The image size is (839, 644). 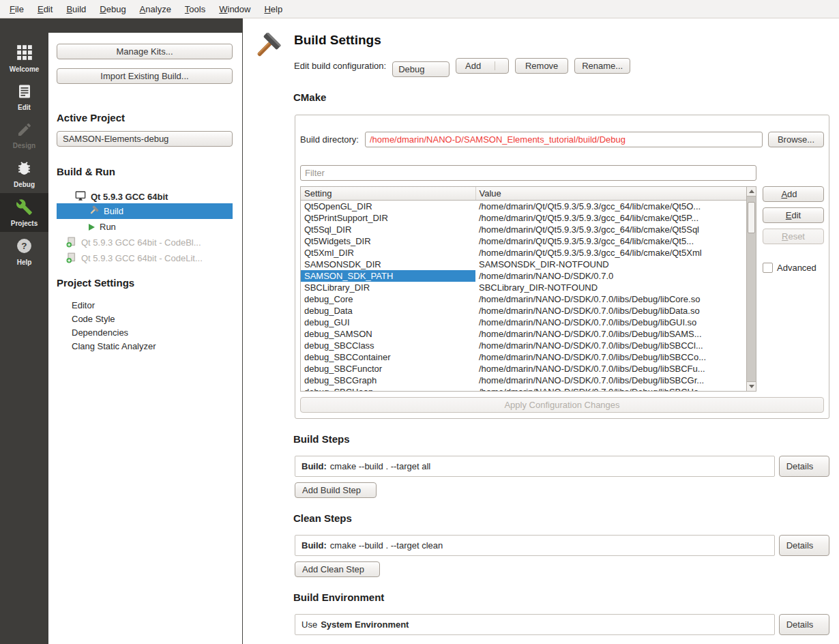 What do you see at coordinates (145, 306) in the screenshot?
I see `project-settings-item: Editor` at bounding box center [145, 306].